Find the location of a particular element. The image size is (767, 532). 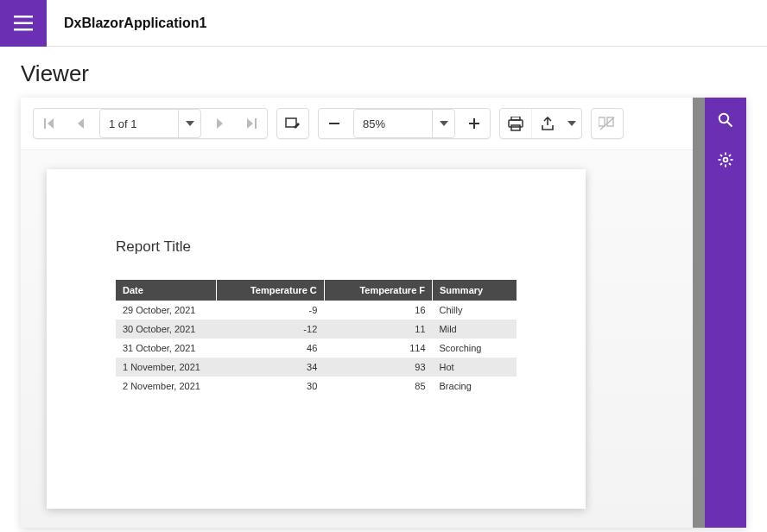

page-input-wrapper is located at coordinates (150, 124).